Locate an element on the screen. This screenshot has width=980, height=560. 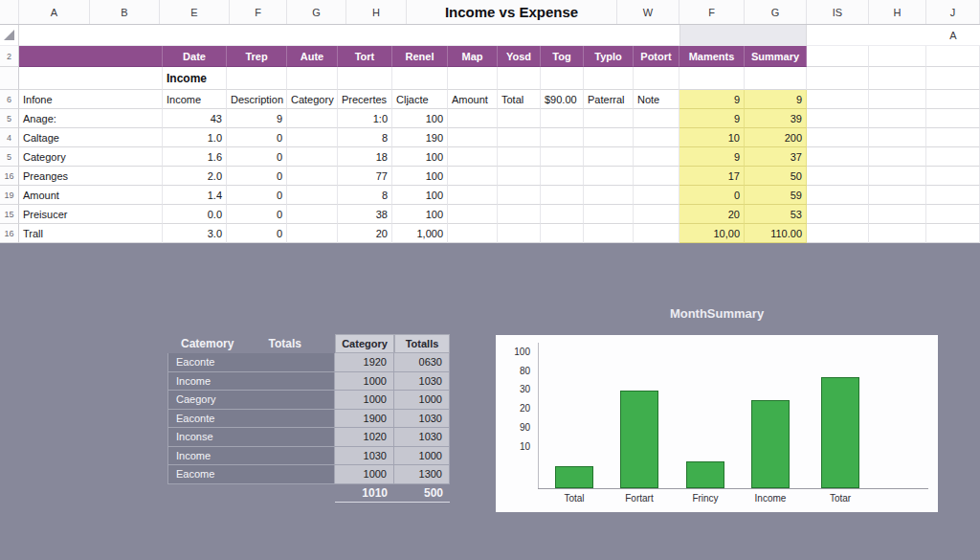
header-cell: Renel is located at coordinates (420, 56).